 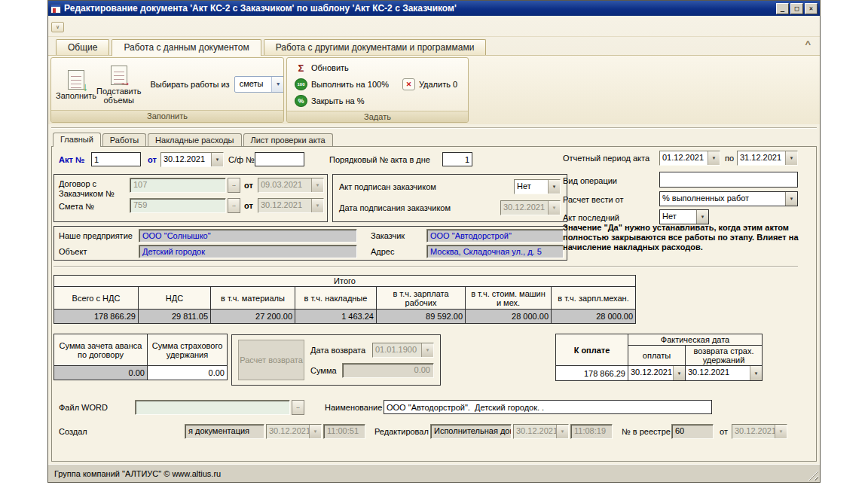 I want to click on tab-works: Работы, so click(x=124, y=140).